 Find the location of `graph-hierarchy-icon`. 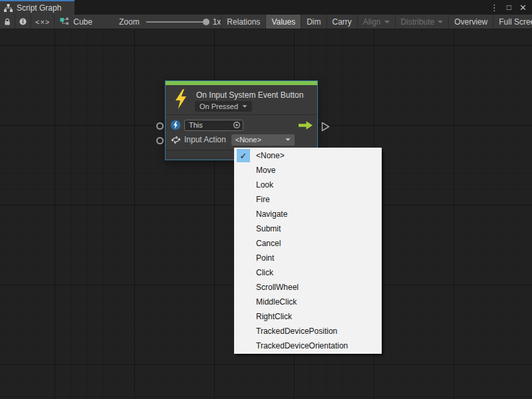

graph-hierarchy-icon is located at coordinates (8, 8).